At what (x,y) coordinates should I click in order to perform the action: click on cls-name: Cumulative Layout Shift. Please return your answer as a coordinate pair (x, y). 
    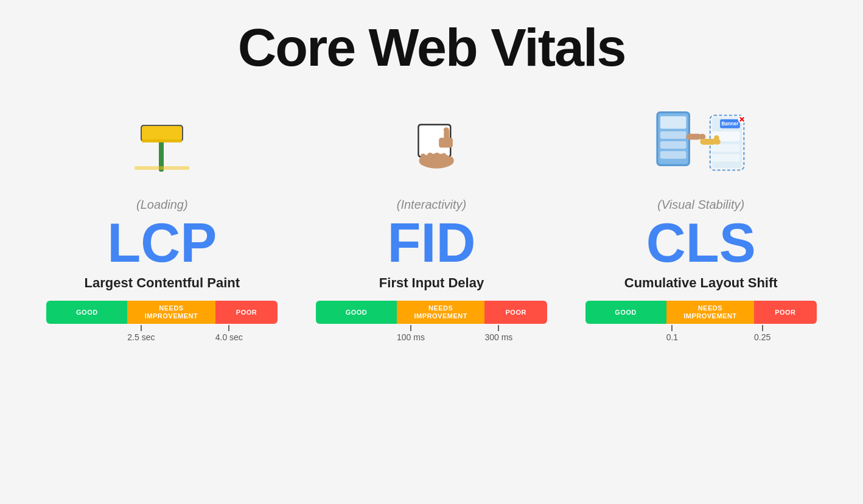
    Looking at the image, I should click on (701, 283).